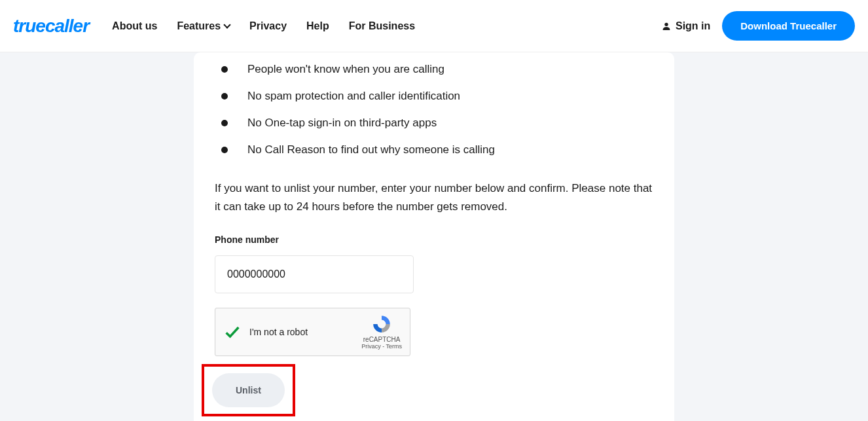  What do you see at coordinates (382, 346) in the screenshot?
I see `recaptcha-links: Privacy - Terms` at bounding box center [382, 346].